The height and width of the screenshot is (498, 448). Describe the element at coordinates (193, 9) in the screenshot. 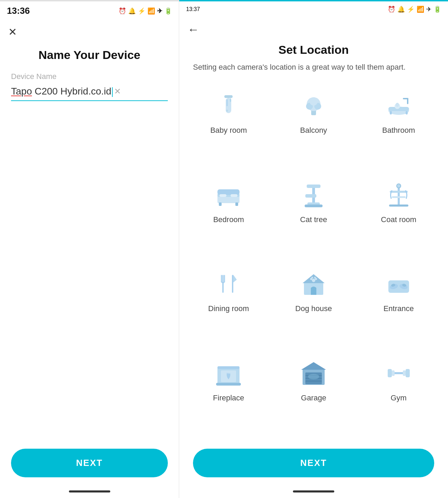

I see `right-time: 13:37` at that location.